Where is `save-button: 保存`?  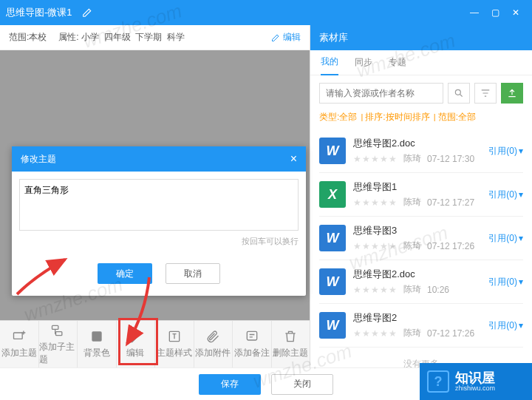
save-button: 保存 is located at coordinates (230, 384).